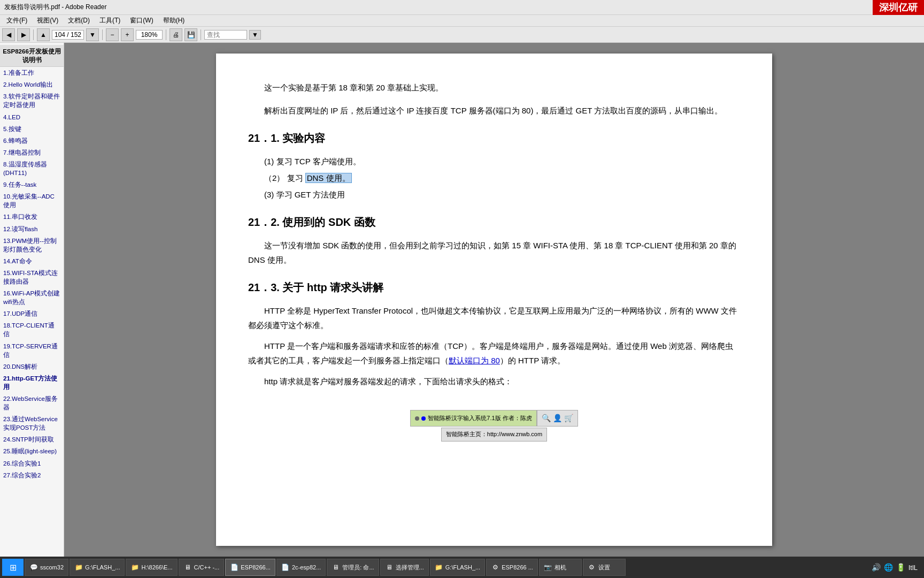 The width and height of the screenshot is (924, 578). Describe the element at coordinates (889, 567) in the screenshot. I see `tray-network-icon: 🌐` at that location.